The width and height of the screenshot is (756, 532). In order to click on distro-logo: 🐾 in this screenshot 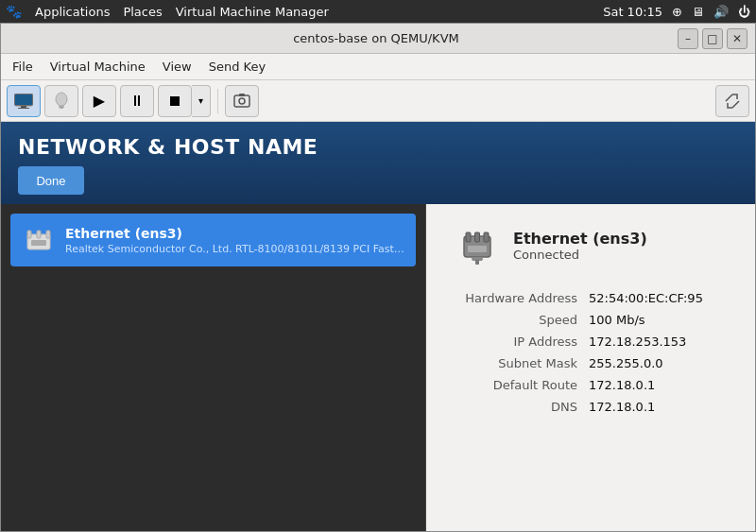, I will do `click(13, 11)`.